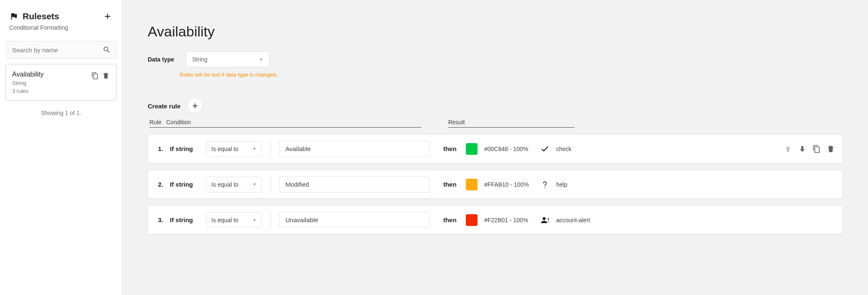 This screenshot has height=295, width=868. What do you see at coordinates (509, 185) in the screenshot?
I see `color-text: #FFAB10 - 100%` at bounding box center [509, 185].